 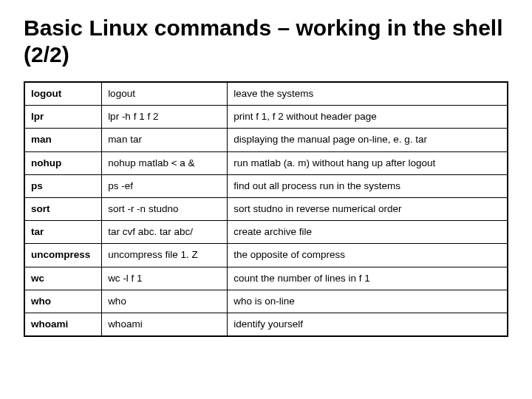 What do you see at coordinates (368, 117) in the screenshot?
I see `desc-cell: print f 1, f 2 without header page` at bounding box center [368, 117].